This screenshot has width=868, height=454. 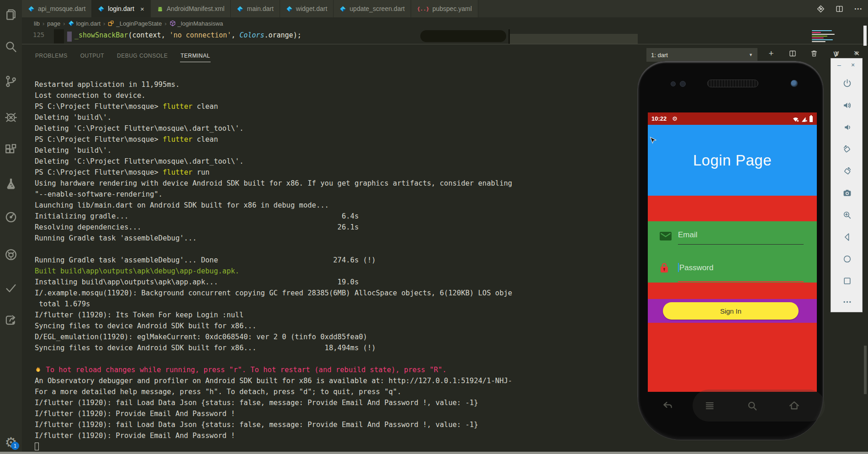 What do you see at coordinates (71, 23) in the screenshot?
I see `dart-symbol-icon` at bounding box center [71, 23].